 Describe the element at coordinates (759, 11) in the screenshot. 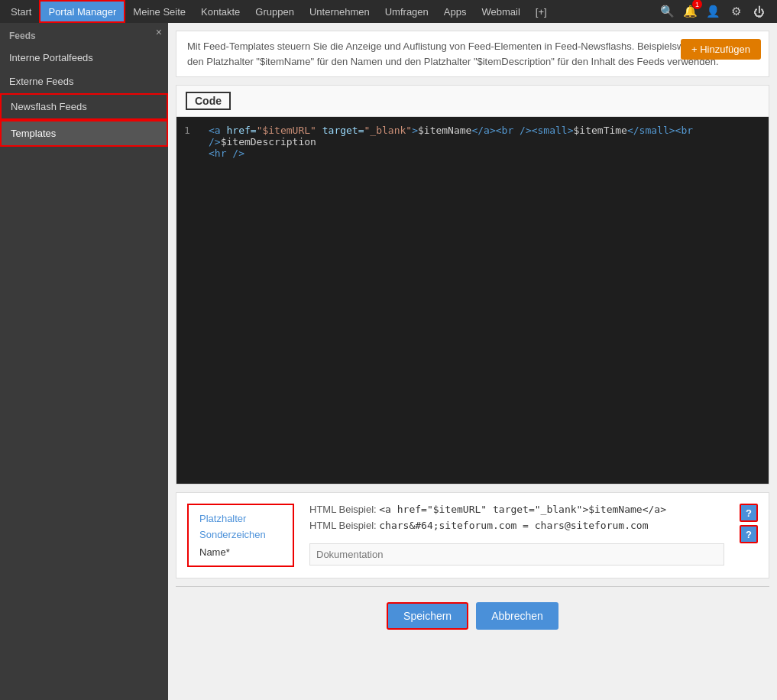

I see `power-icon: ⏻` at that location.